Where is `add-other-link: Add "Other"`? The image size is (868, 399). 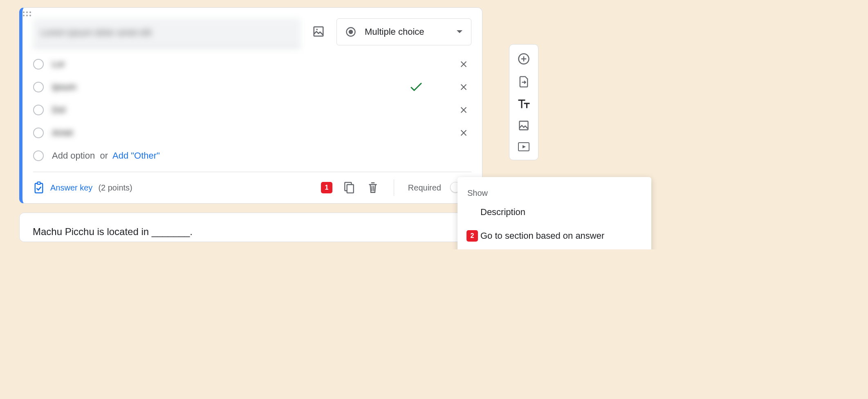 add-other-link: Add "Other" is located at coordinates (136, 155).